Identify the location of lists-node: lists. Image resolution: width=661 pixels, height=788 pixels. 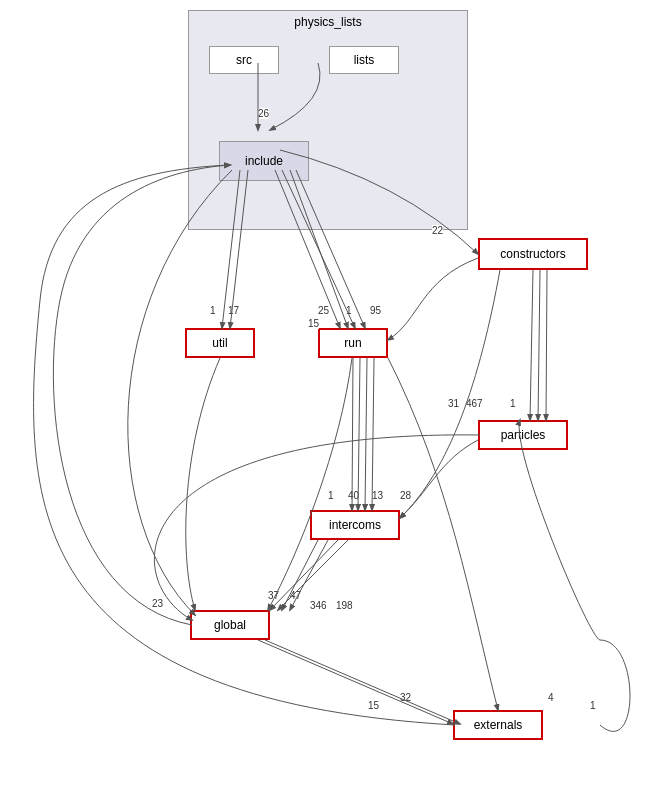
(364, 60).